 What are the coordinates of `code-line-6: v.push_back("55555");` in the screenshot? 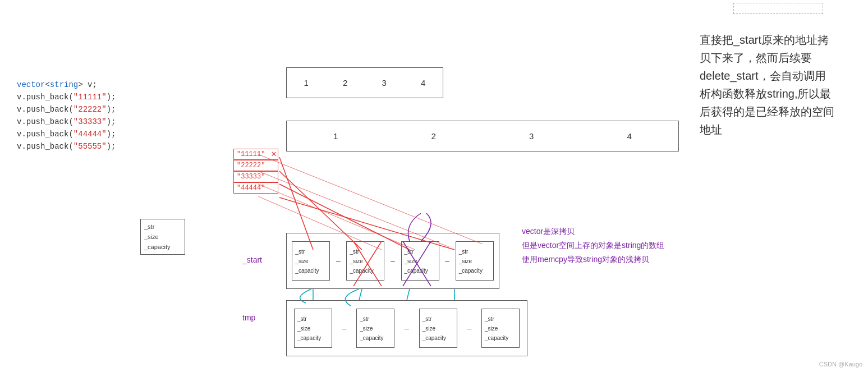 It's located at (66, 146).